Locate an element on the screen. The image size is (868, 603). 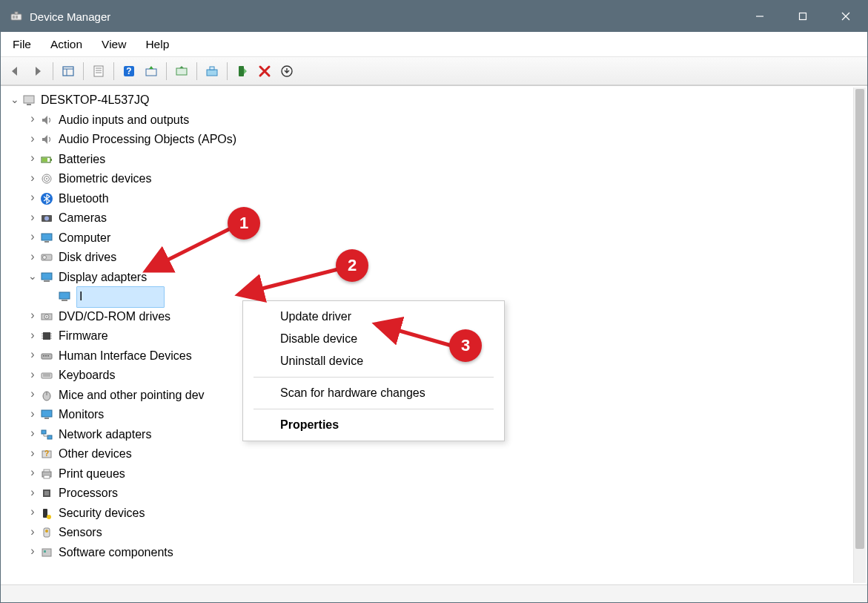
context-menu: Update driver Disable device Uninstall d… is located at coordinates (374, 371).